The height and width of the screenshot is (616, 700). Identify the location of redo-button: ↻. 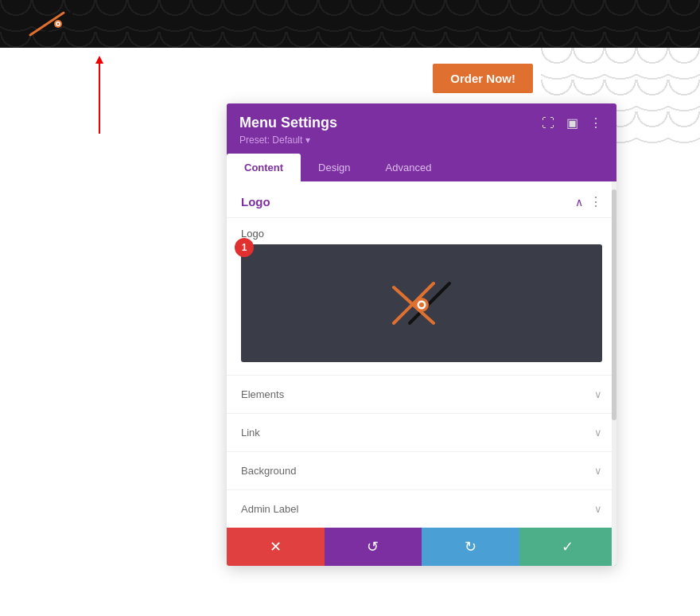
(471, 547).